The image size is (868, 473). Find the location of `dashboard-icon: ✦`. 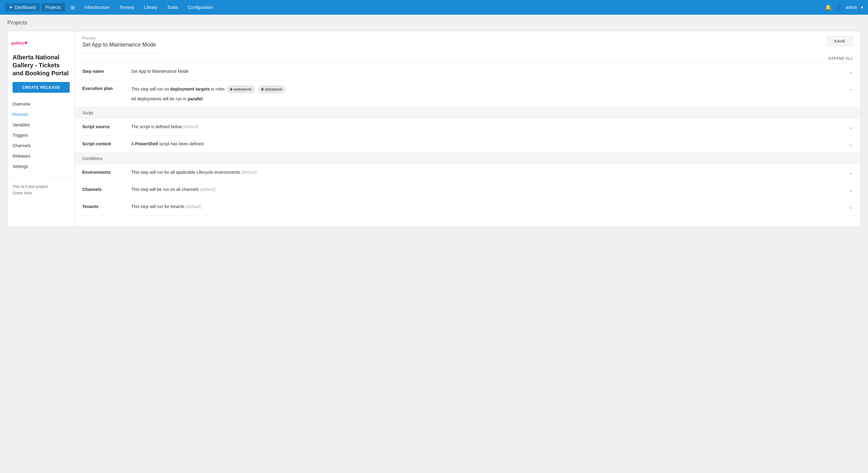

dashboard-icon: ✦ is located at coordinates (11, 7).